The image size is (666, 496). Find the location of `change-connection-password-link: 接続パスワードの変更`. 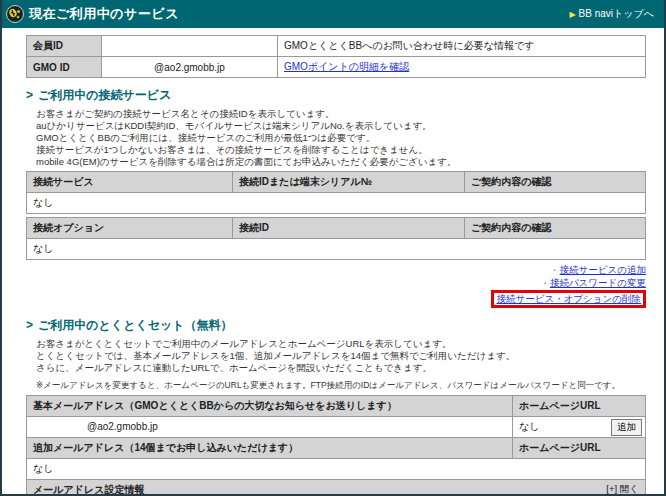

change-connection-password-link: 接続パスワードの変更 is located at coordinates (598, 282).